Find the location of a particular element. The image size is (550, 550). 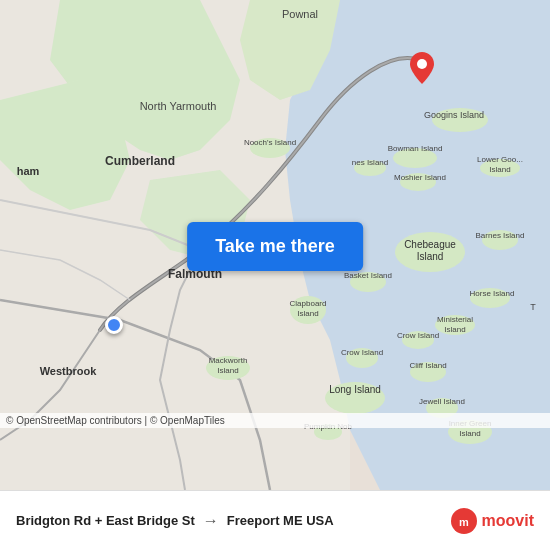

svg-text: nes Island is located at coordinates (370, 162).